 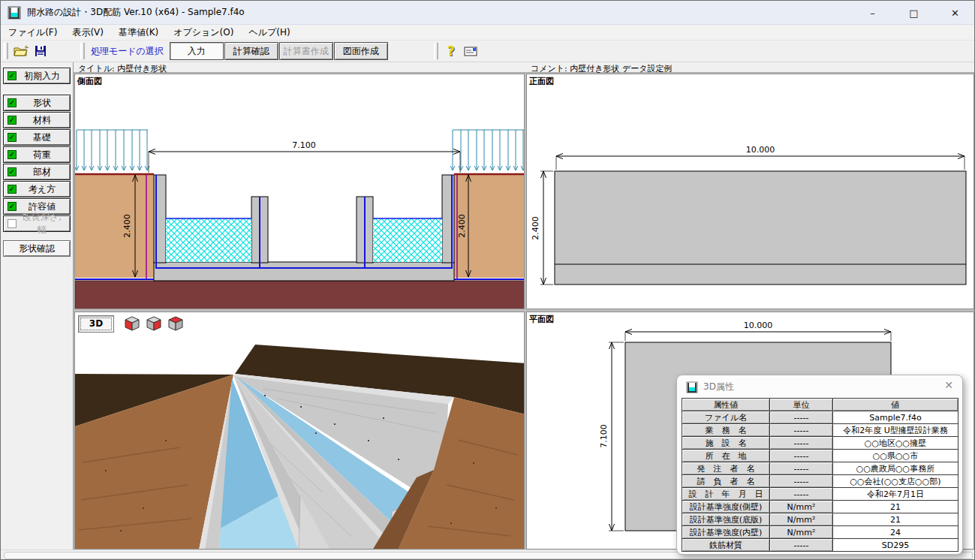 What do you see at coordinates (203, 33) in the screenshot?
I see `menu-options: オプション(O)` at bounding box center [203, 33].